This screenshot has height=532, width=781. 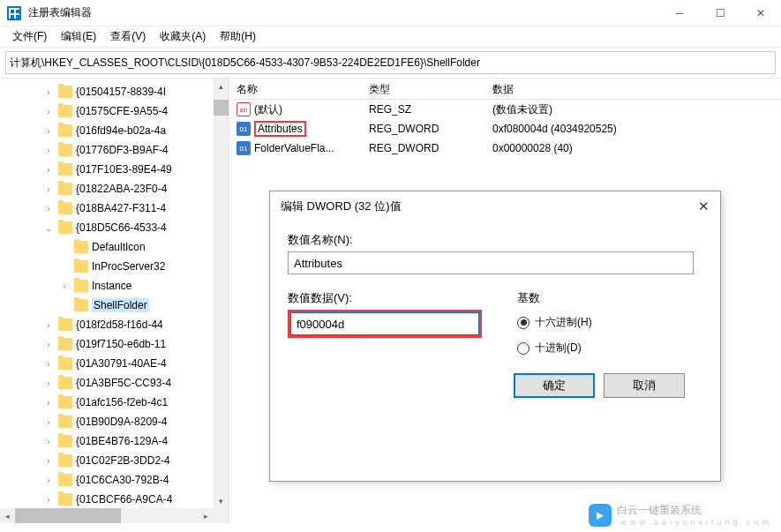 What do you see at coordinates (505, 148) in the screenshot?
I see `value-row: 01FolderValueFla...REG_DWORD0x00000028 (…` at bounding box center [505, 148].